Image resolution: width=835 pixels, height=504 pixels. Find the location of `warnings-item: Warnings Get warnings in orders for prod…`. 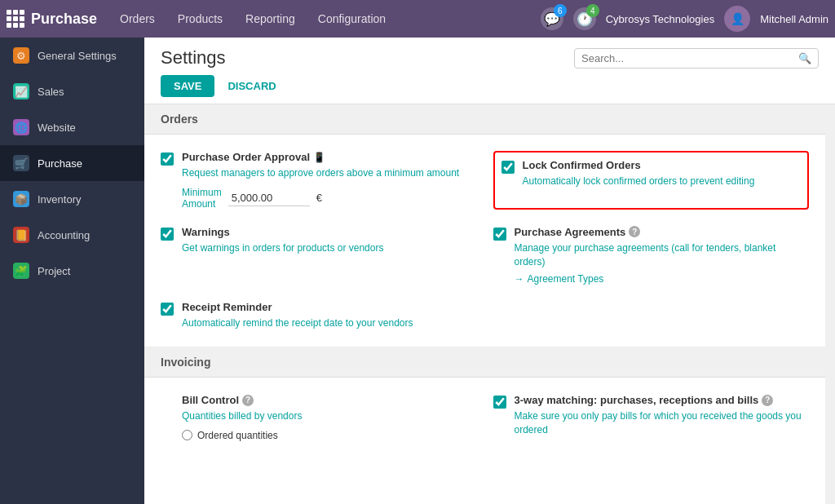

warnings-item: Warnings Get warnings in orders for prod… is located at coordinates (319, 256).